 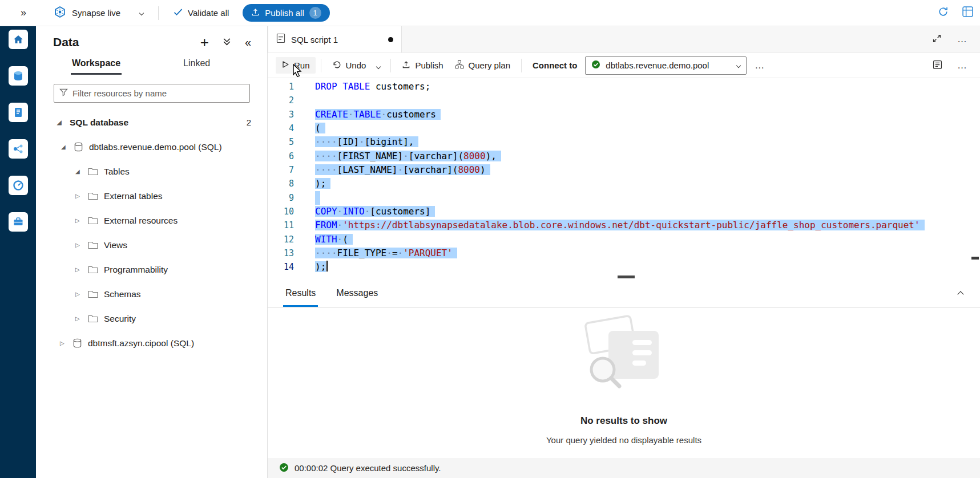 What do you see at coordinates (943, 13) in the screenshot?
I see `refresh-icon` at bounding box center [943, 13].